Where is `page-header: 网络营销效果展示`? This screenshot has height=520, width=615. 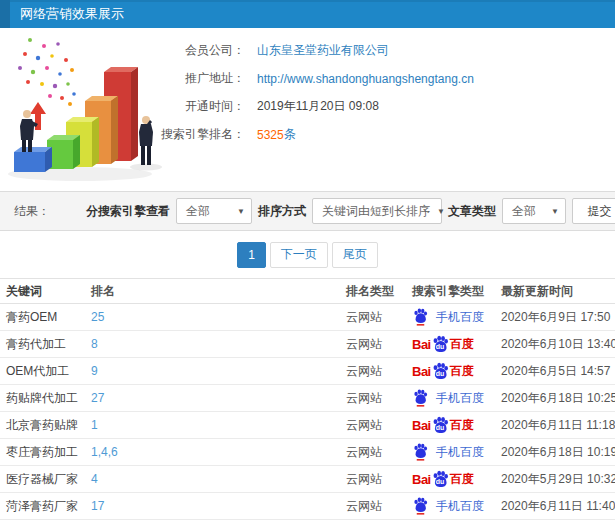
page-header: 网络营销效果展示 is located at coordinates (308, 14).